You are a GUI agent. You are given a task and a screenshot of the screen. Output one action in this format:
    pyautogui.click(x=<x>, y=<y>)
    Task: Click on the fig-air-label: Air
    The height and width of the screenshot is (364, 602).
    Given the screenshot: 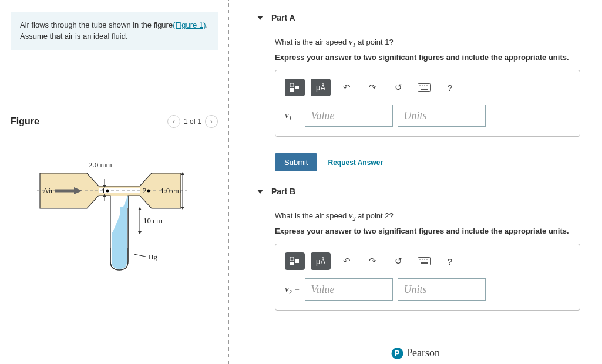 What is the action you would take?
    pyautogui.click(x=48, y=190)
    